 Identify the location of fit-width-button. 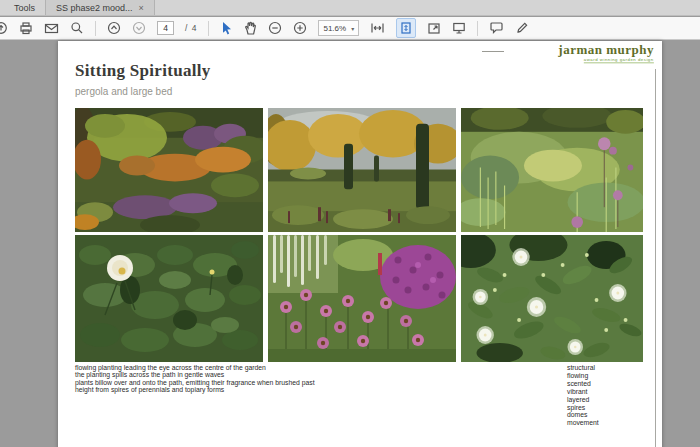
(378, 28).